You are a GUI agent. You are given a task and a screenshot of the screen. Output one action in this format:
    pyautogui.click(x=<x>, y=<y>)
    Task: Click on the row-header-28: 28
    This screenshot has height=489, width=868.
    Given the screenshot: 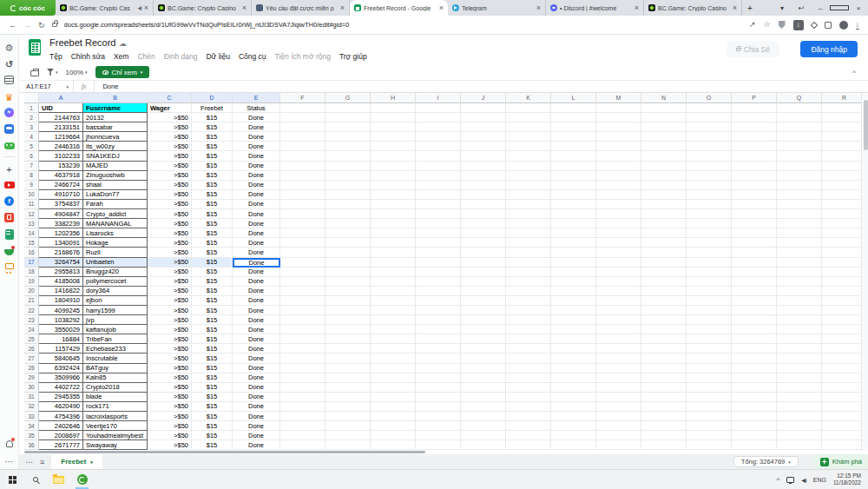 What is the action you would take?
    pyautogui.click(x=31, y=368)
    